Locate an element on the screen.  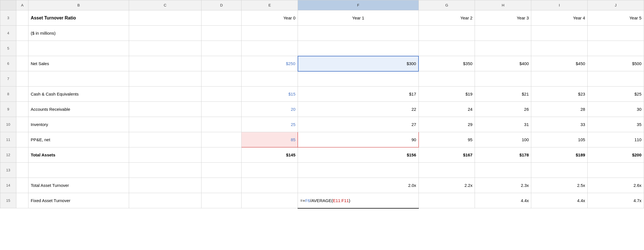
cell-g9: 24 is located at coordinates (447, 109).